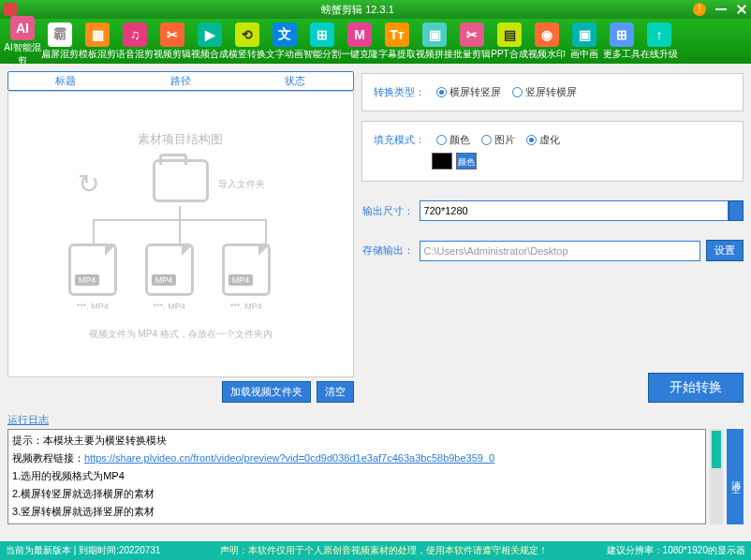 This screenshot has height=560, width=751. I want to click on toolbar-label: 扁屏混剪, so click(60, 54).